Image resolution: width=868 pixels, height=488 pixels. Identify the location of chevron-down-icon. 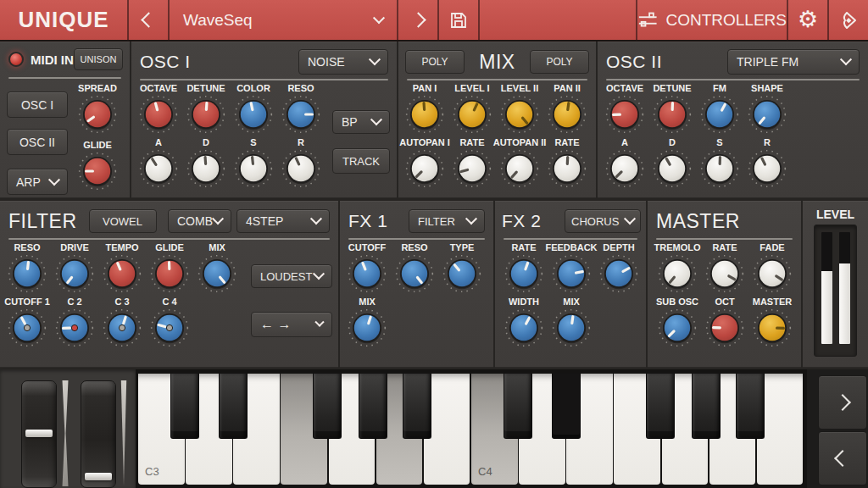
(218, 219).